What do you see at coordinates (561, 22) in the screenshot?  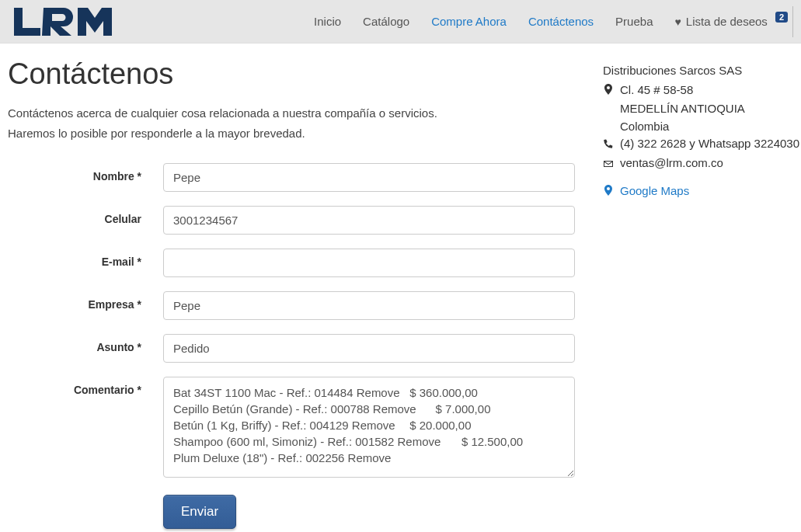 I see `nav-contactenos: Contáctenos` at bounding box center [561, 22].